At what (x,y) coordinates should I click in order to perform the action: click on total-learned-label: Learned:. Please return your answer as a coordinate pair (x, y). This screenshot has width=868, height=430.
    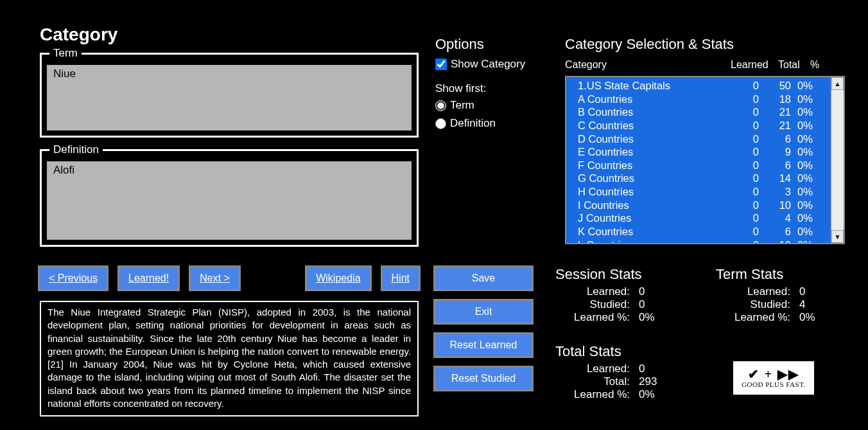
    Looking at the image, I should click on (597, 369).